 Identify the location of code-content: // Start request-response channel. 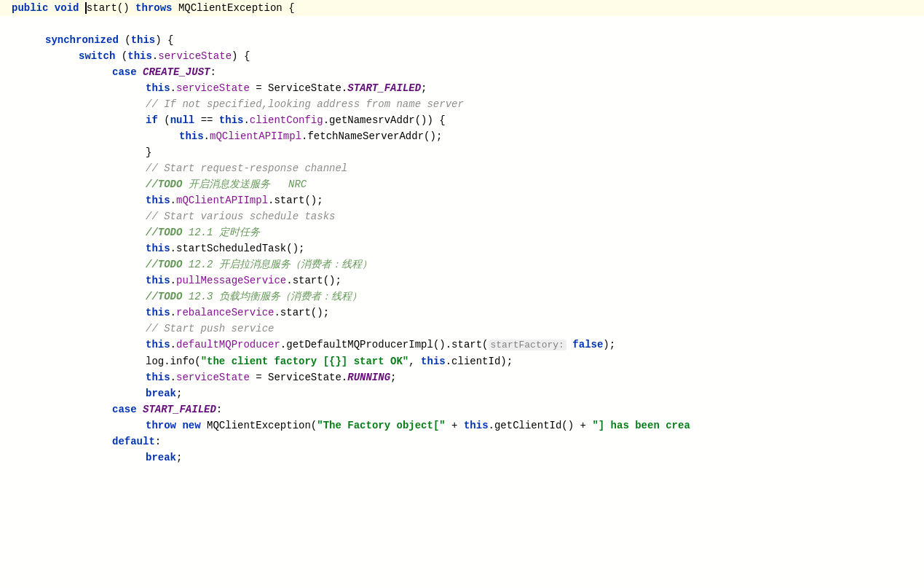
(246, 168).